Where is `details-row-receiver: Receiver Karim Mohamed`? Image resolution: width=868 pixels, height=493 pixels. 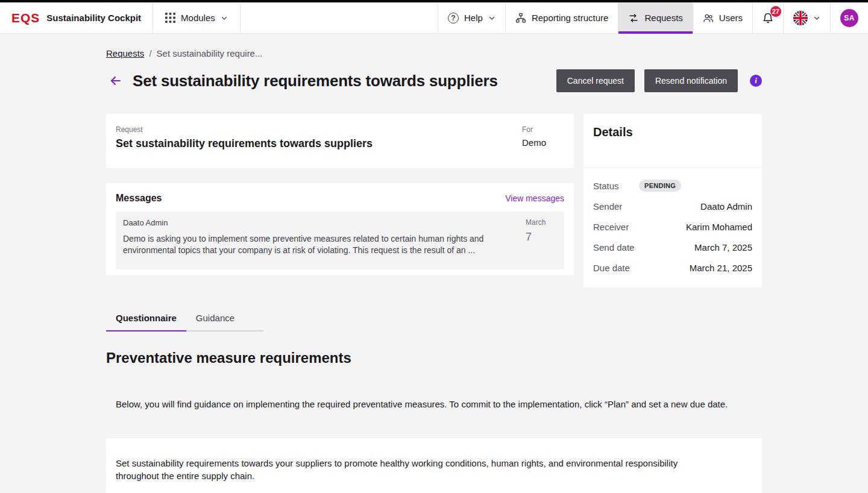
details-row-receiver: Receiver Karim Mohamed is located at coordinates (673, 227).